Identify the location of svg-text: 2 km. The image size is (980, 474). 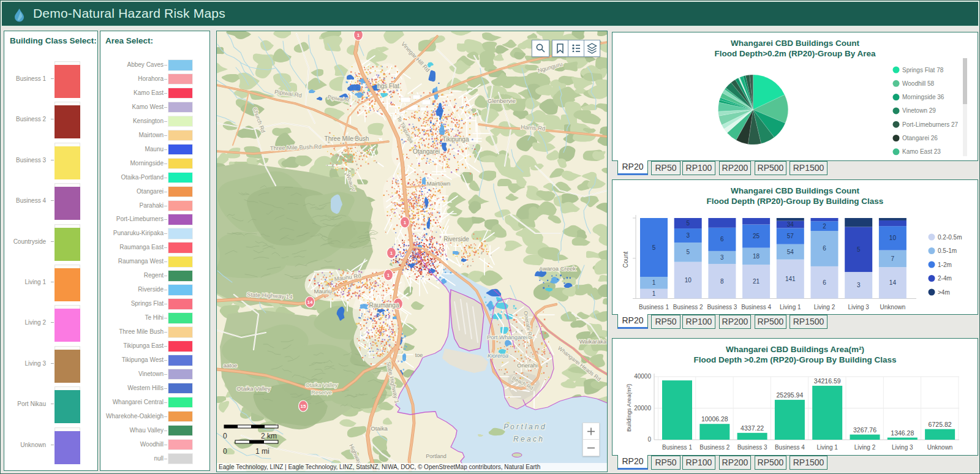
(269, 436).